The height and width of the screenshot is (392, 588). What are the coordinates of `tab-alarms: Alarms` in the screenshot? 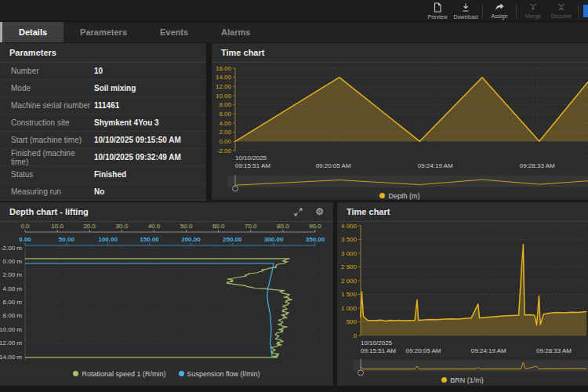 It's located at (235, 32).